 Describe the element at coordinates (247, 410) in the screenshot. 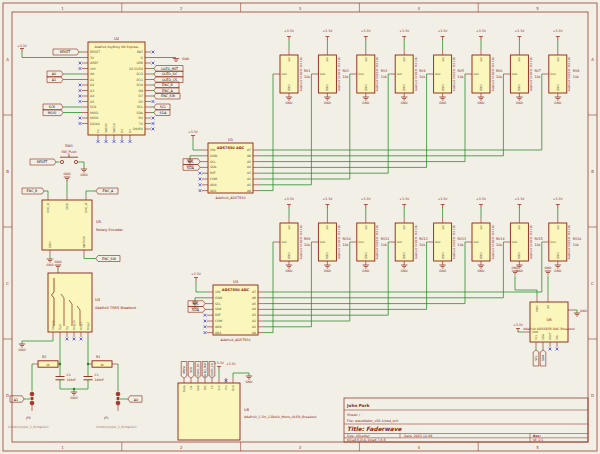

I see `oled-ref: U8` at that location.